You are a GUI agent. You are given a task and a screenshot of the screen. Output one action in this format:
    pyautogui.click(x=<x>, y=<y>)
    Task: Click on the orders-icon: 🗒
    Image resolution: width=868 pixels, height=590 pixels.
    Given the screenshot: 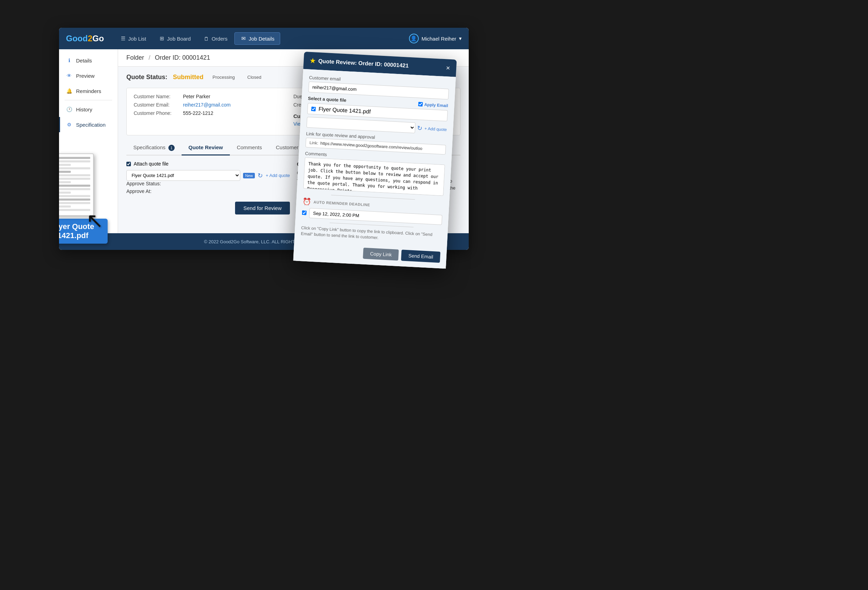 What is the action you would take?
    pyautogui.click(x=206, y=39)
    